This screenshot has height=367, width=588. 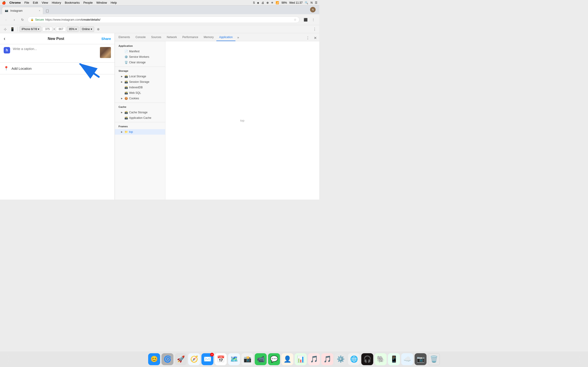 I want to click on cache-section-header: Cache, so click(x=140, y=107).